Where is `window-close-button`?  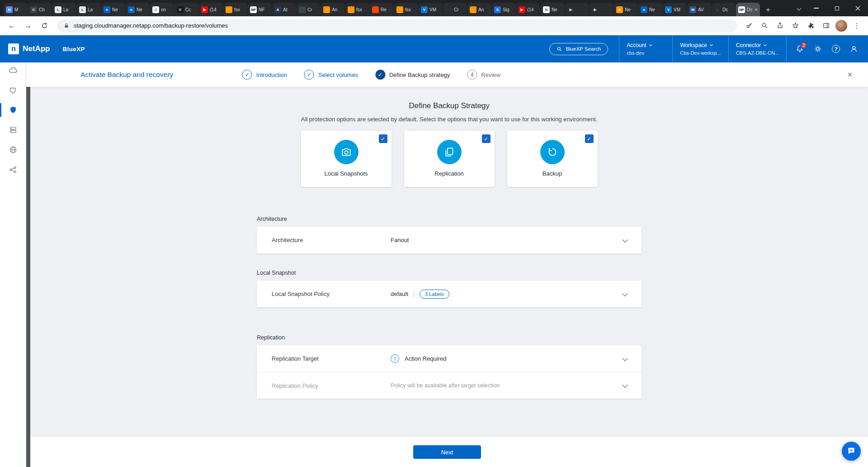
window-close-button is located at coordinates (858, 8).